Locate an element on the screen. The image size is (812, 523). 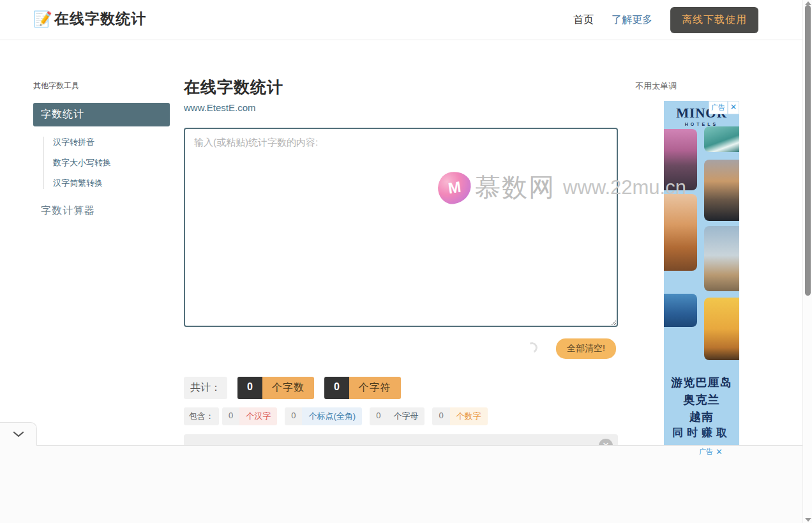
ad-subline: 同时赚取 is located at coordinates (702, 433).